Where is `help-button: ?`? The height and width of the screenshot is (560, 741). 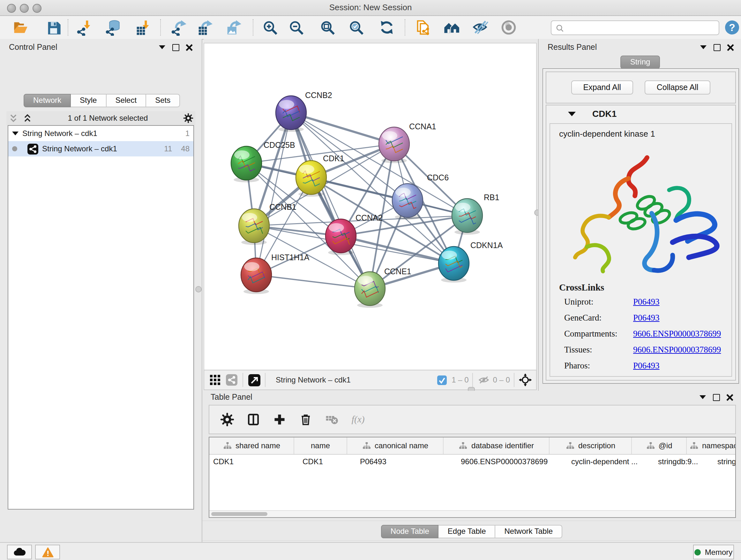 help-button: ? is located at coordinates (732, 27).